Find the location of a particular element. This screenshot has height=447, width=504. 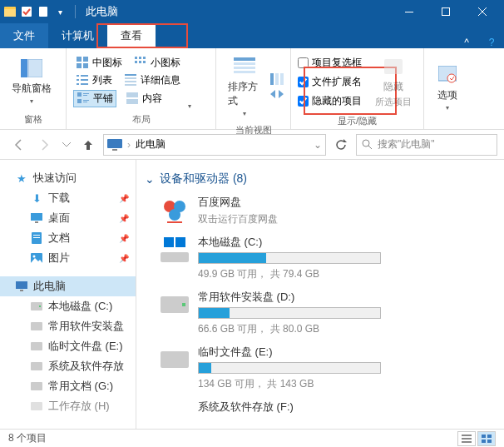

sidebar-downloads: ⬇下载📌 is located at coordinates (68, 198).